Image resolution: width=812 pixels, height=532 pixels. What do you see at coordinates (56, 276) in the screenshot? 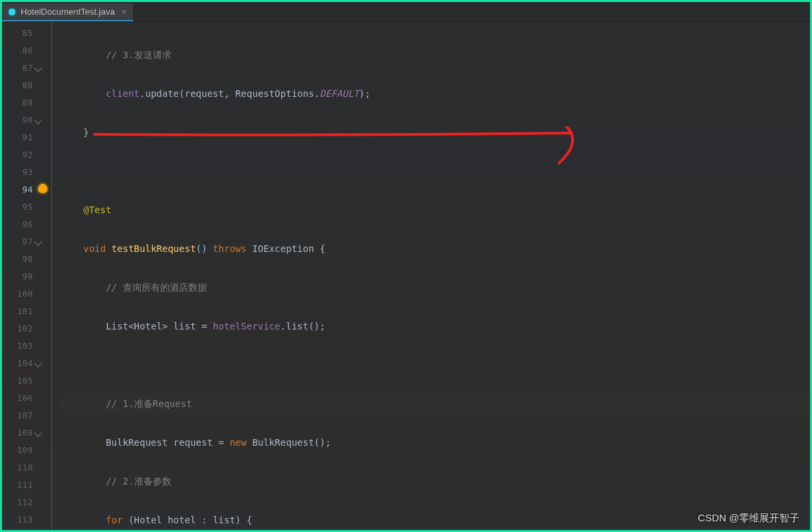
I see `fold-column` at bounding box center [56, 276].